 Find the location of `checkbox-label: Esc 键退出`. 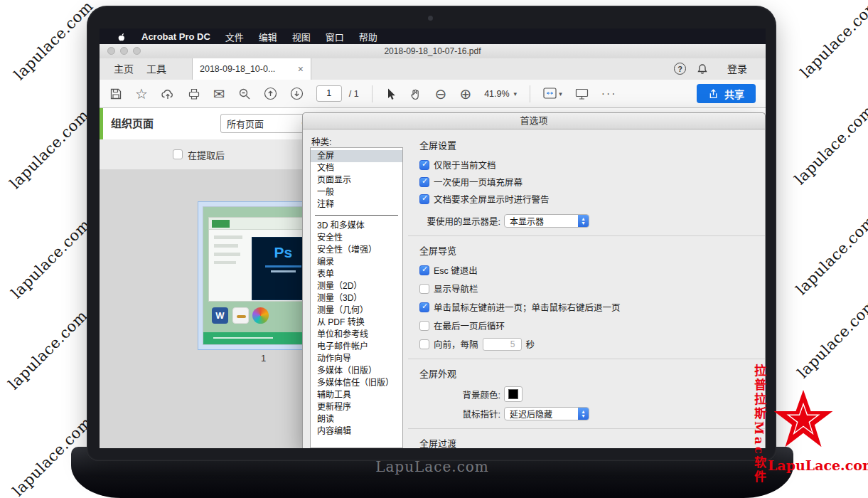

checkbox-label: Esc 键退出 is located at coordinates (456, 270).